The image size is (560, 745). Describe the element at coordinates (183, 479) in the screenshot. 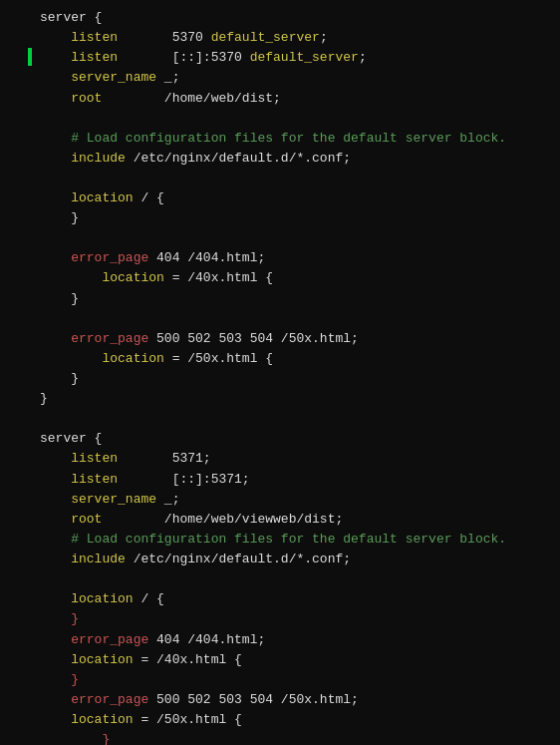

I see `token: [::]:5371;` at that location.